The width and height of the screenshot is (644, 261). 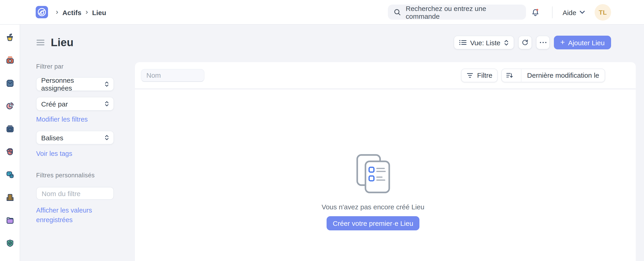 I want to click on ellipsis-icon, so click(x=543, y=42).